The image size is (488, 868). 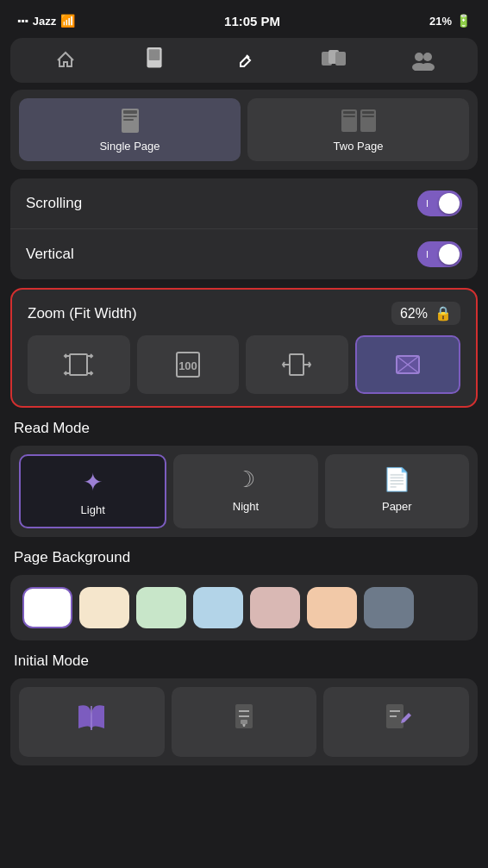 What do you see at coordinates (129, 129) in the screenshot?
I see `single-page-button: Single Page` at bounding box center [129, 129].